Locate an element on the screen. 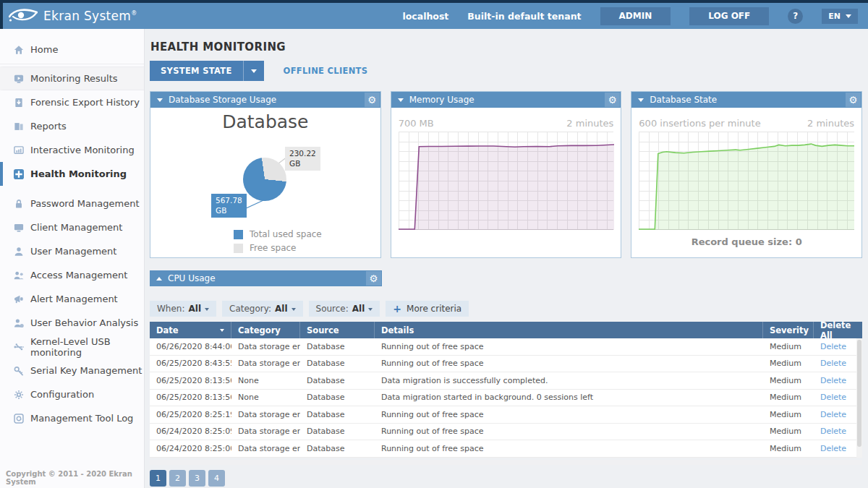 This screenshot has height=488, width=868. tab-system-state: SYSTEM STATE is located at coordinates (207, 71).